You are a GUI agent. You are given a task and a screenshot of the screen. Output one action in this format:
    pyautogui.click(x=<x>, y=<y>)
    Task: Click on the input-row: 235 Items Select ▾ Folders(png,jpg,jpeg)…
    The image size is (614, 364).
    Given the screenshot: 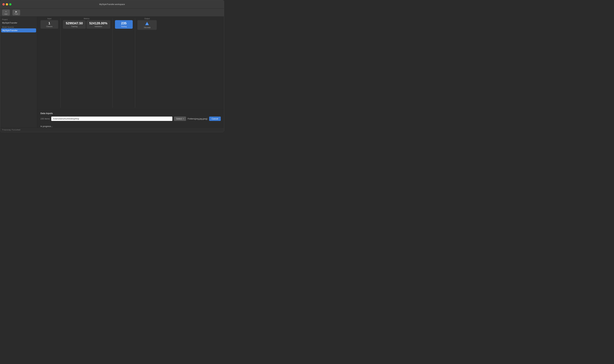 What is the action you would take?
    pyautogui.click(x=131, y=119)
    